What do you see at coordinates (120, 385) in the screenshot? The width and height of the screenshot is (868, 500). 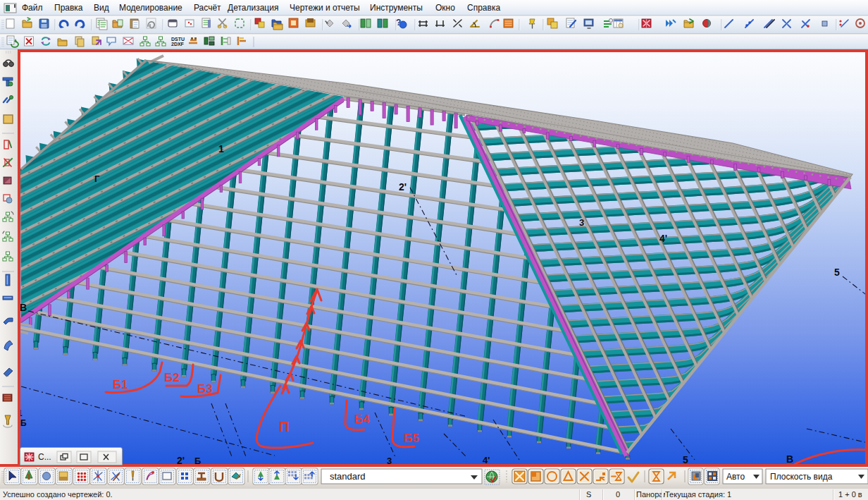 I see `svg-text: Б1` at bounding box center [120, 385].